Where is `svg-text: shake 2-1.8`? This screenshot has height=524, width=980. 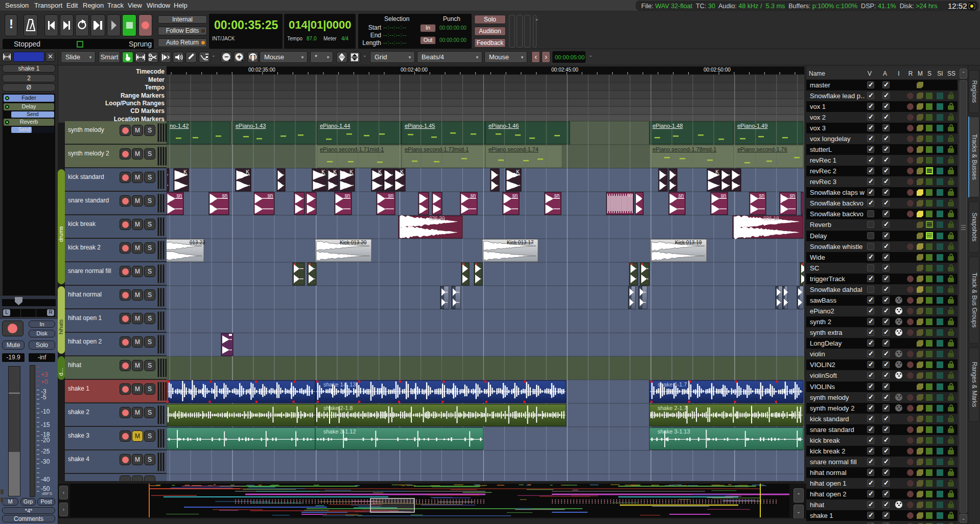
svg-text: shake 2-1.8 is located at coordinates (338, 408).